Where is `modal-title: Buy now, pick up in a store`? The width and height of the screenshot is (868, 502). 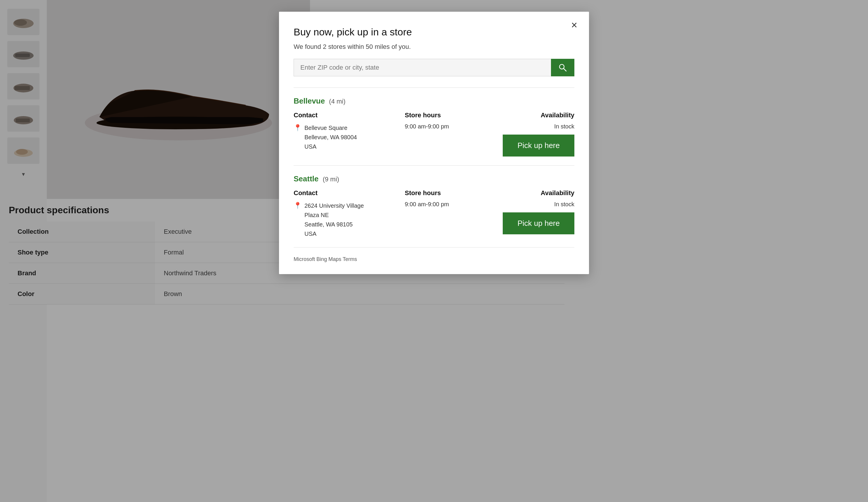
modal-title: Buy now, pick up in a store is located at coordinates (434, 32).